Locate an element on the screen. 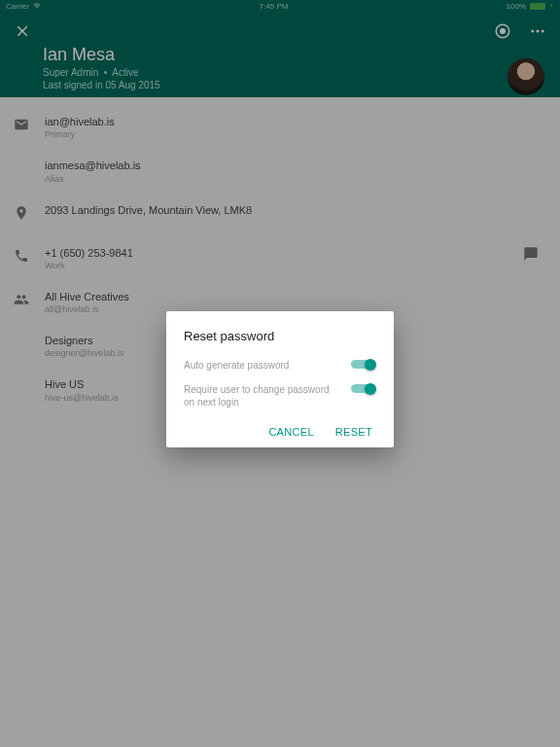 The width and height of the screenshot is (560, 747). option-autogen-label: Auto generate password is located at coordinates (262, 366).